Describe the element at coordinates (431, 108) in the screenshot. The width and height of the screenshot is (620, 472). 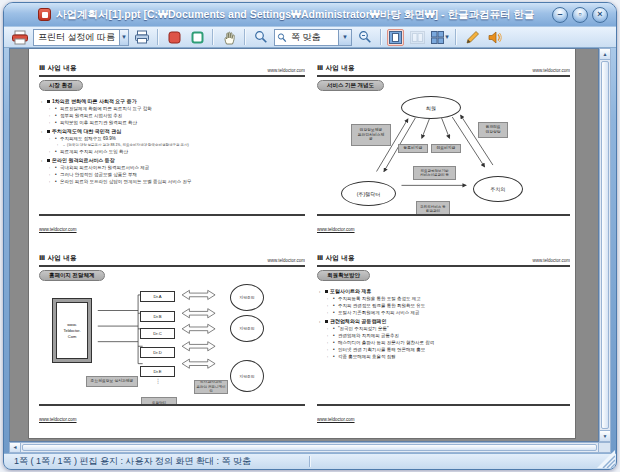
I see `member-node: 회원` at that location.